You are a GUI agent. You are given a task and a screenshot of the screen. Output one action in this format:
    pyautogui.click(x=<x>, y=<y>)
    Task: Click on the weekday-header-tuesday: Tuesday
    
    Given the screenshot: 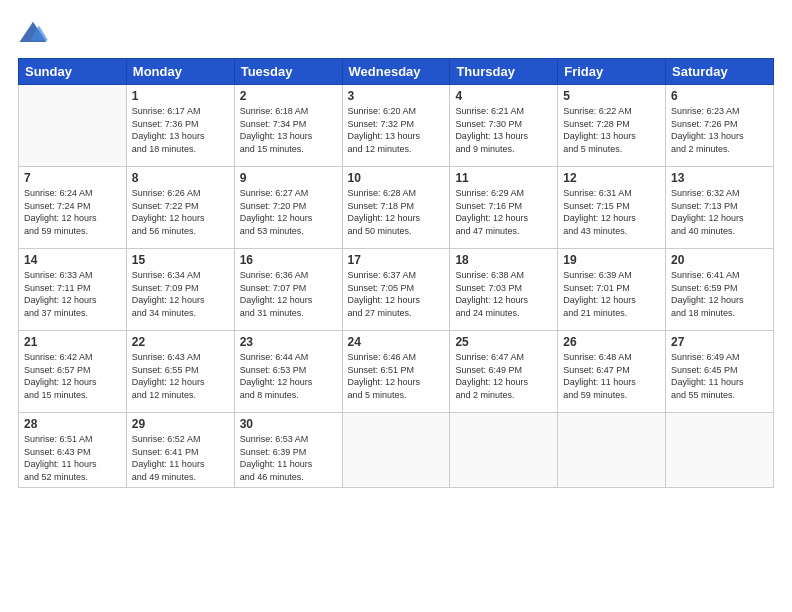 What is the action you would take?
    pyautogui.click(x=288, y=72)
    